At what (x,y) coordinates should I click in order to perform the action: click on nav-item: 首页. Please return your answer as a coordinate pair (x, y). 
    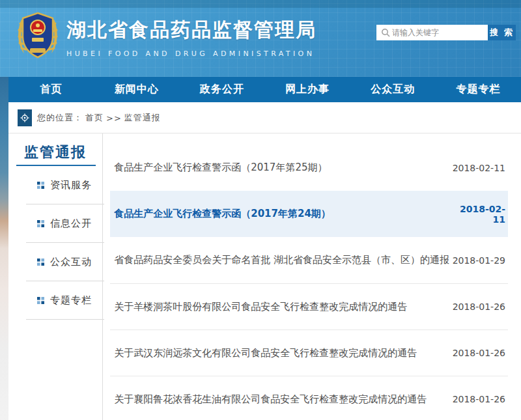
    Looking at the image, I should click on (51, 90).